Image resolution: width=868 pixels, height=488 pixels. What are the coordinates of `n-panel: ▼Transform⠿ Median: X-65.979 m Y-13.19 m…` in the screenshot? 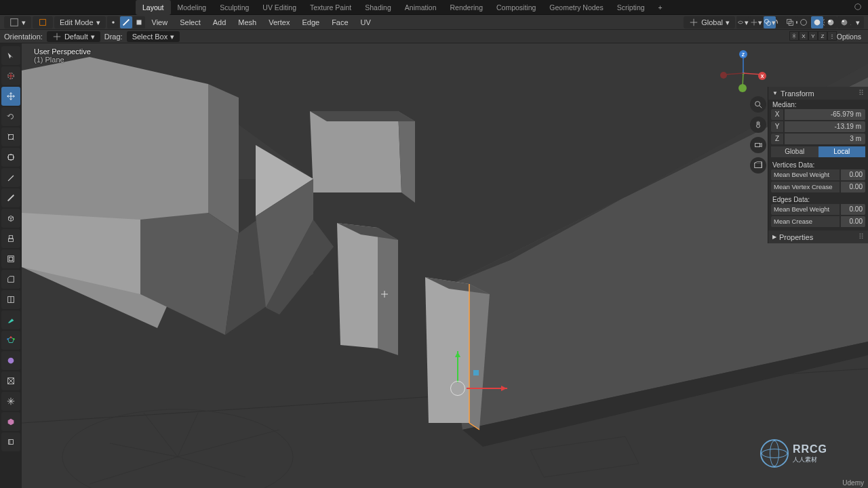 It's located at (818, 165).